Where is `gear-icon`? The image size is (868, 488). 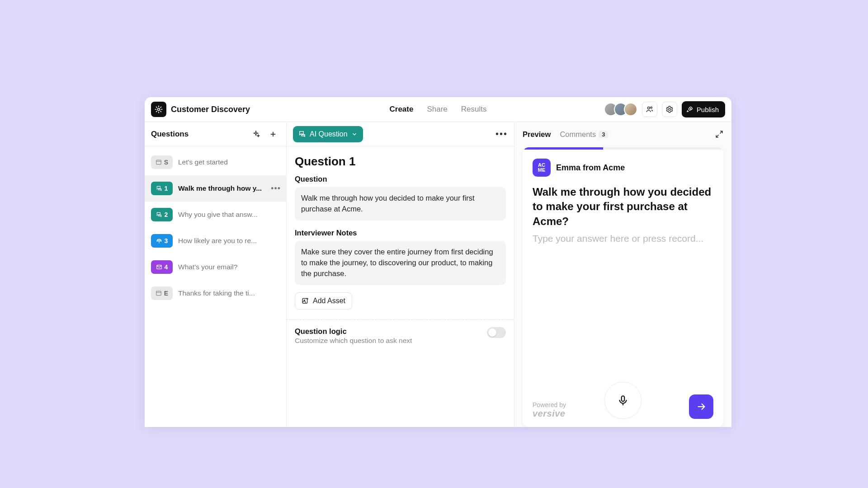
gear-icon is located at coordinates (670, 109).